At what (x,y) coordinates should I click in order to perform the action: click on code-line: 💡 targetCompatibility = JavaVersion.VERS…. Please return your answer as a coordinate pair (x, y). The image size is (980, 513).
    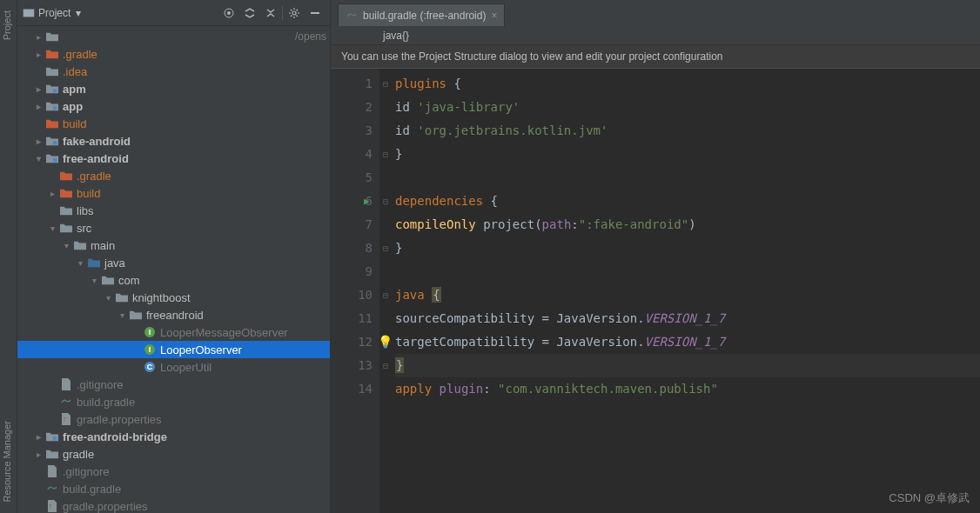
    Looking at the image, I should click on (688, 343).